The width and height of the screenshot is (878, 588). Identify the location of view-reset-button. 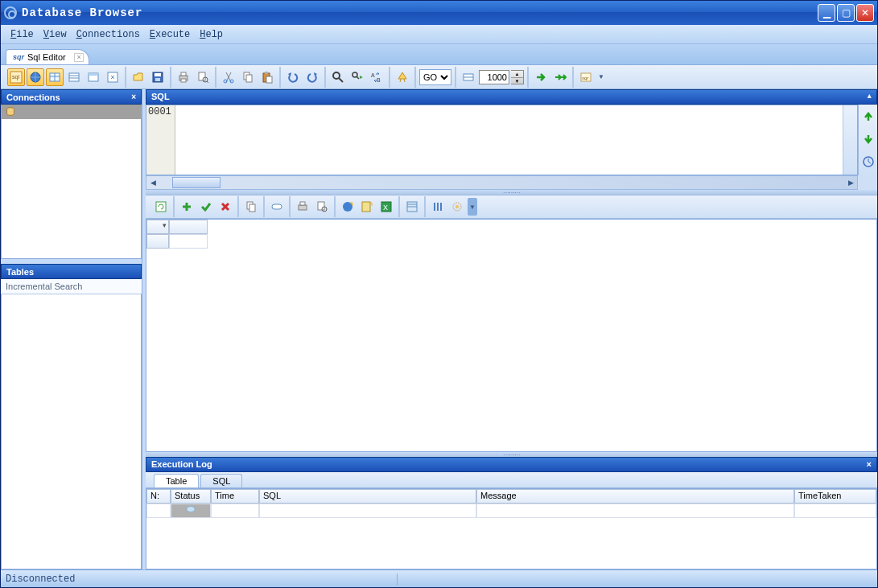
(113, 77).